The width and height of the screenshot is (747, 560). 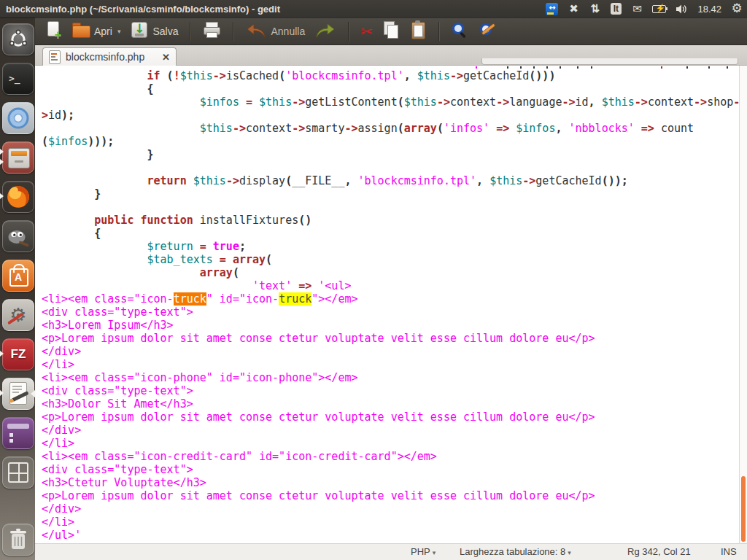 I want to click on launcher-item-chromium, so click(x=18, y=118).